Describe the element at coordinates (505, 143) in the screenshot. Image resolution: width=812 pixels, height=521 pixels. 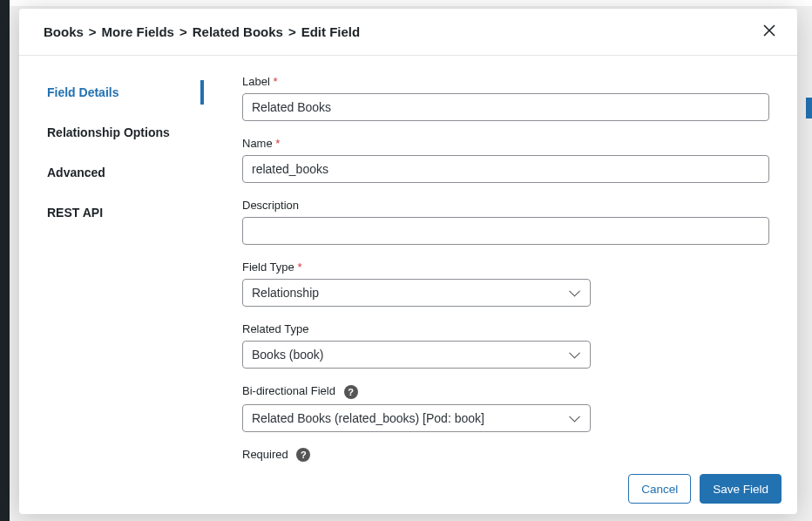
I see `name-label: Name *` at that location.